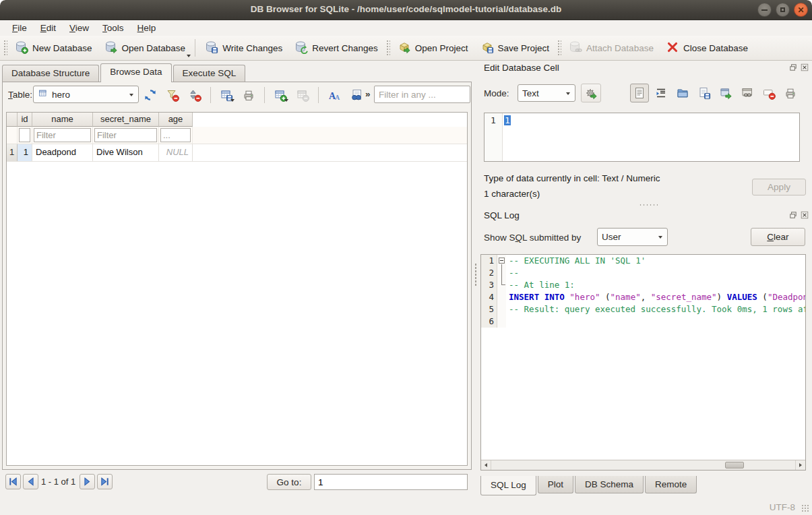  What do you see at coordinates (546, 93) in the screenshot?
I see `mode-select: Text` at bounding box center [546, 93].